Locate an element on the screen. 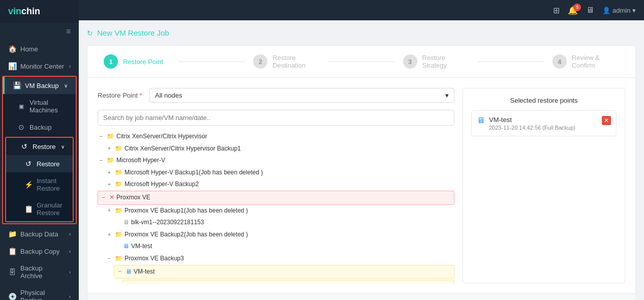 The width and height of the screenshot is (644, 300). sidebar-item-physical-backup: 💿 Physical Backup › is located at coordinates (40, 292).